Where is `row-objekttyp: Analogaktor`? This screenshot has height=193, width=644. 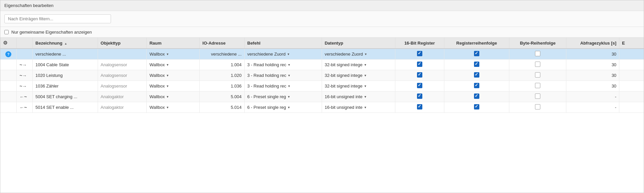
row-objekttyp: Analogaktor is located at coordinates (122, 107).